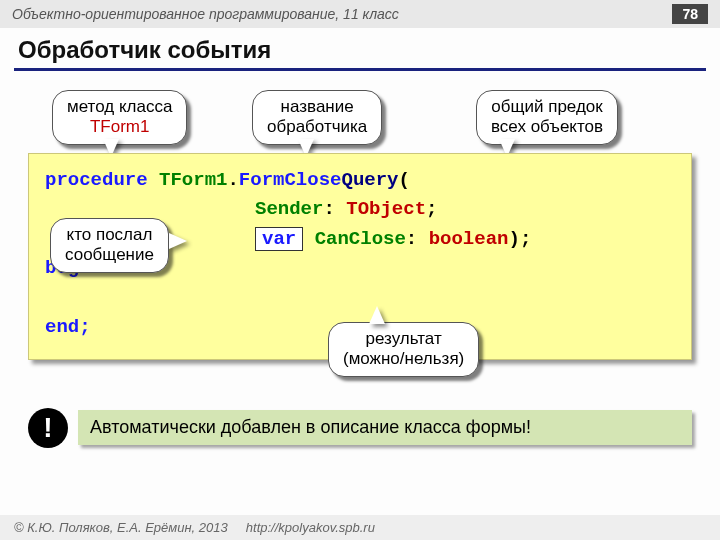 Image resolution: width=720 pixels, height=540 pixels. I want to click on alert-text: Автоматически добавлен в описание класса…, so click(385, 428).